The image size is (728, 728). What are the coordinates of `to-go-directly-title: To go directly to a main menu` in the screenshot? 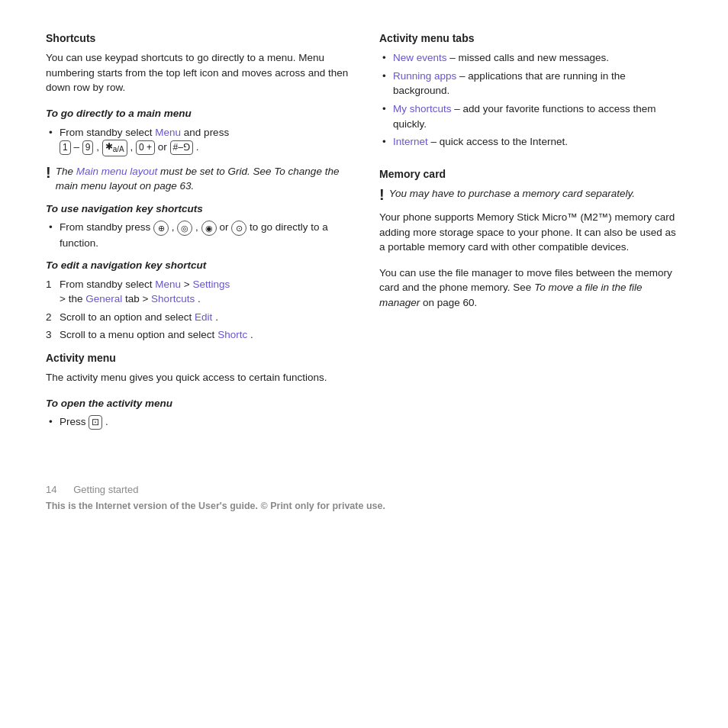 It's located at (197, 114).